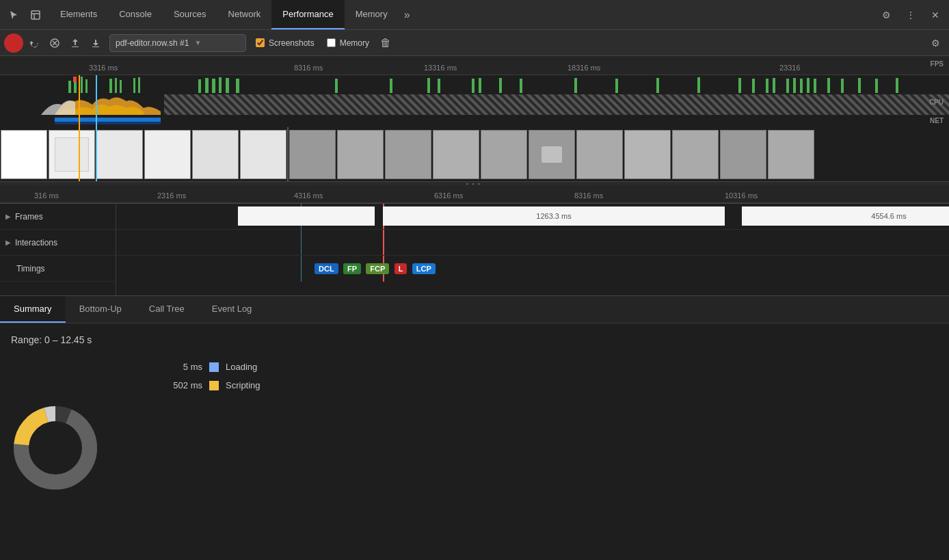  What do you see at coordinates (301, 242) in the screenshot?
I see `interactions-divider` at bounding box center [301, 242].